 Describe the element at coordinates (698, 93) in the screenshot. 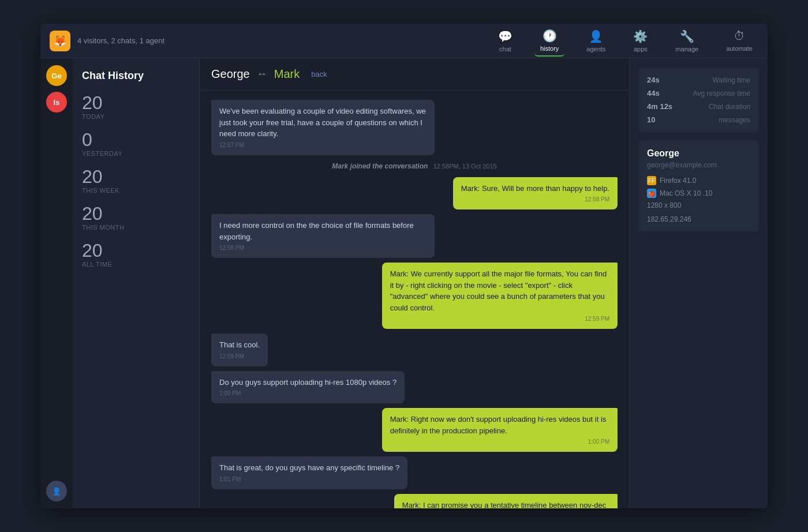

I see `stat-row-avg: 44s Avg response time` at that location.